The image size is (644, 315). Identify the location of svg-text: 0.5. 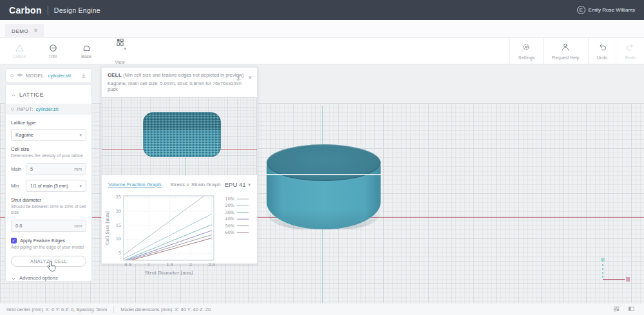
(128, 265).